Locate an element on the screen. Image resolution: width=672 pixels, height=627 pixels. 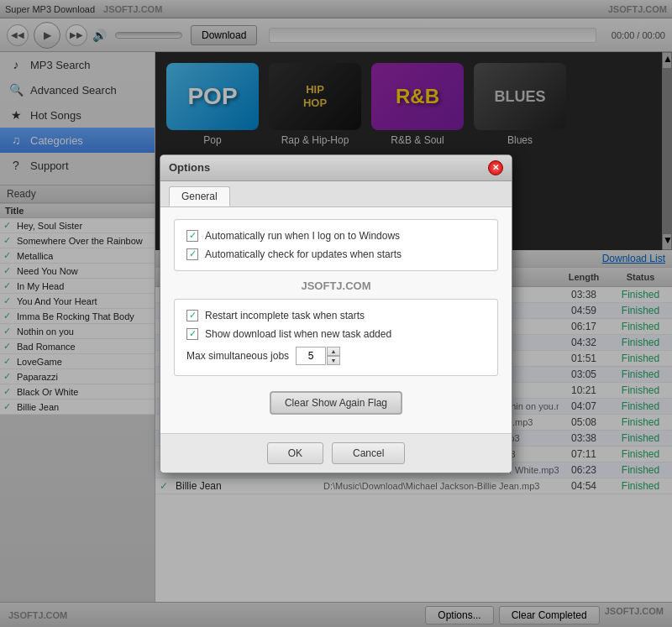
cancel-button: Cancel is located at coordinates (368, 453).